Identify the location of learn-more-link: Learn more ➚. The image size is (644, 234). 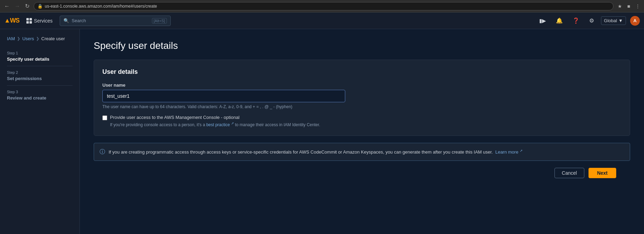
(508, 152).